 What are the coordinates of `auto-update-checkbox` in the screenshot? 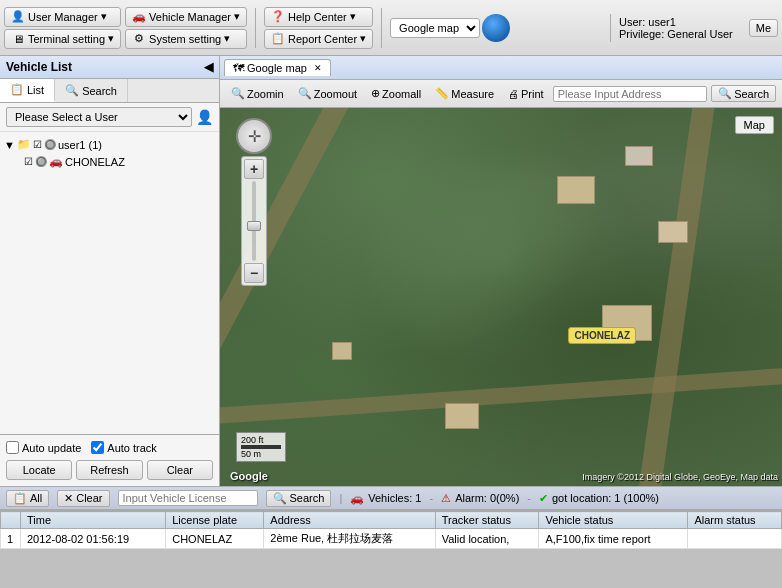 It's located at (12, 448).